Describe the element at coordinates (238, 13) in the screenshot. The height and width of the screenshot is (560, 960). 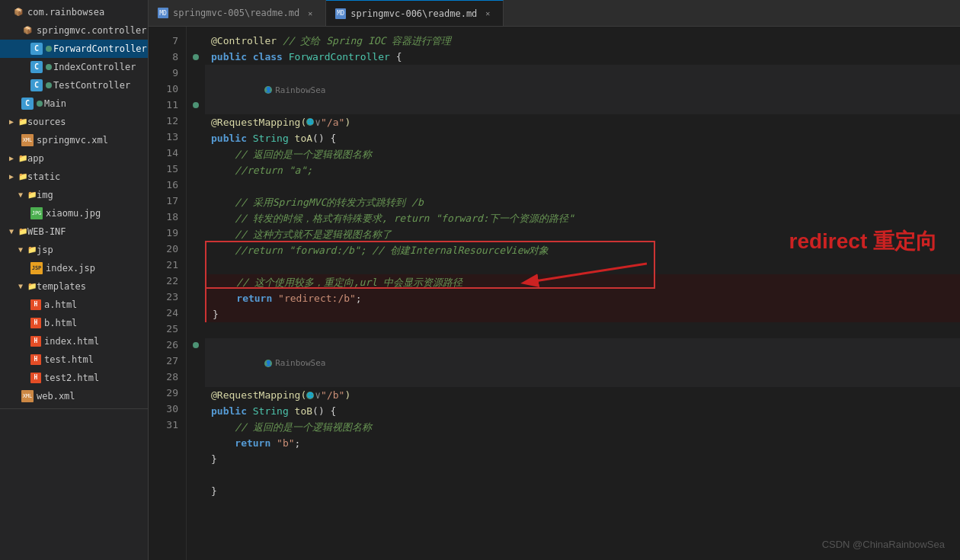
I see `tab-springmvc-005: MD springmvc-005\readme.md ✕` at that location.